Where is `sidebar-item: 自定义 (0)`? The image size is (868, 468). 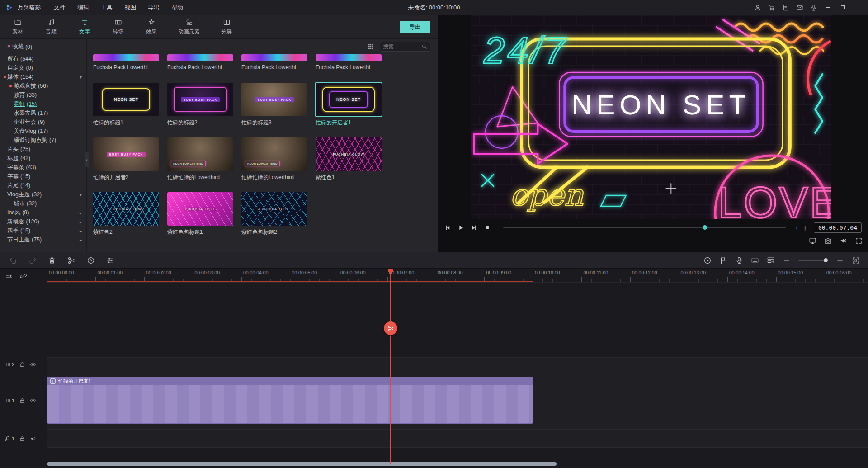 sidebar-item: 自定义 (0) is located at coordinates (43, 68).